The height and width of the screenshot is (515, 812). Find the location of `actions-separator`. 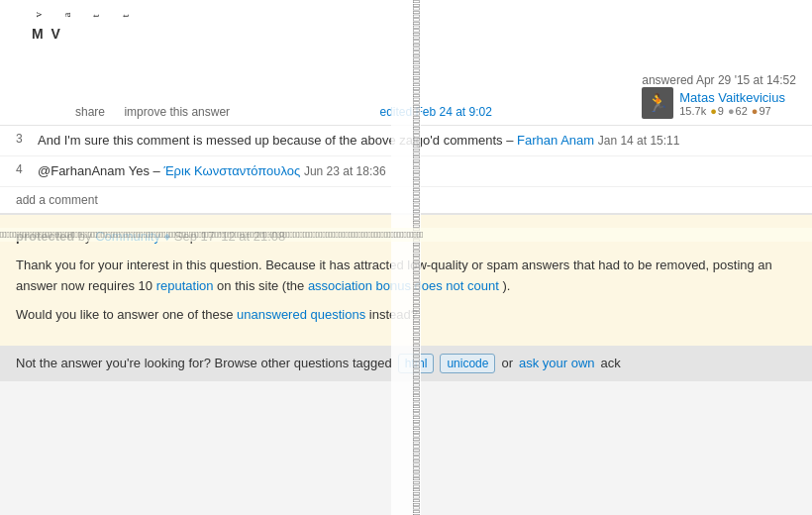

actions-separator is located at coordinates (115, 112).